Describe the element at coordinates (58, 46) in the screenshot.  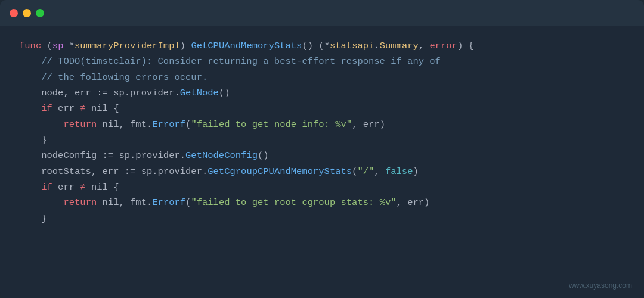
I see `code-token: sp` at that location.